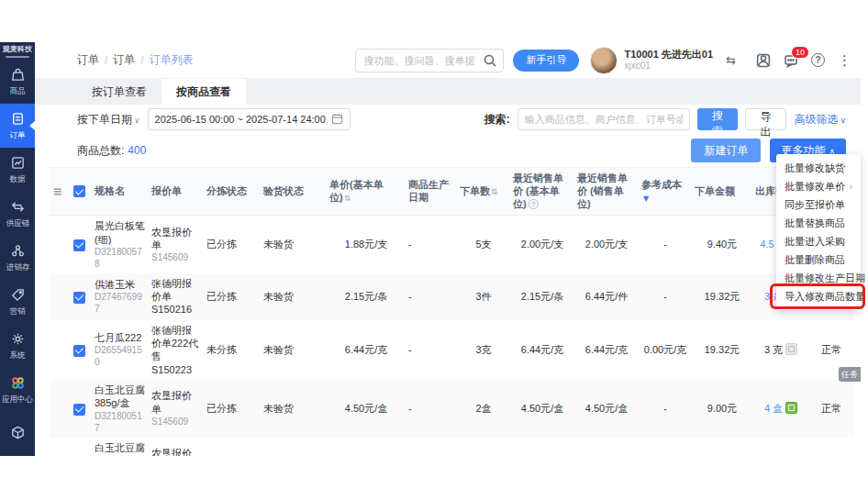 This screenshot has height=500, width=868. What do you see at coordinates (17, 434) in the screenshot?
I see `sidebar-item-cube` at bounding box center [17, 434].